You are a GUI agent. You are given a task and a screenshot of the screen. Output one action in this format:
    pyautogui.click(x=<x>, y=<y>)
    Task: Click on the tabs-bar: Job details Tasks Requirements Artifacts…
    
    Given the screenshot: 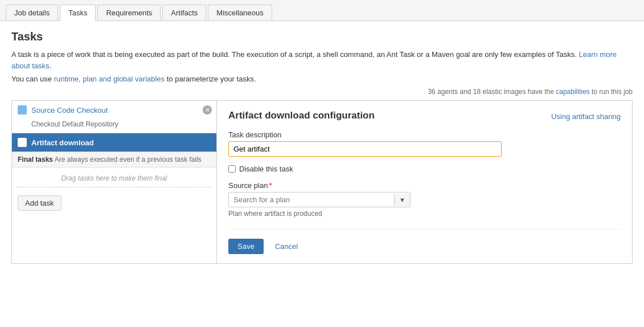 What is the action you would take?
    pyautogui.click(x=322, y=10)
    